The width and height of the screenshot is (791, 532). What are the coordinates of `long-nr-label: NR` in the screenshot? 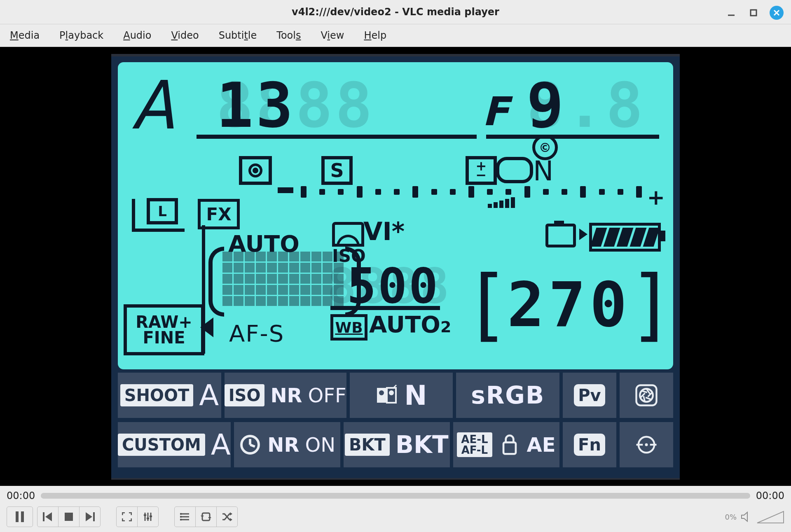 It's located at (283, 445).